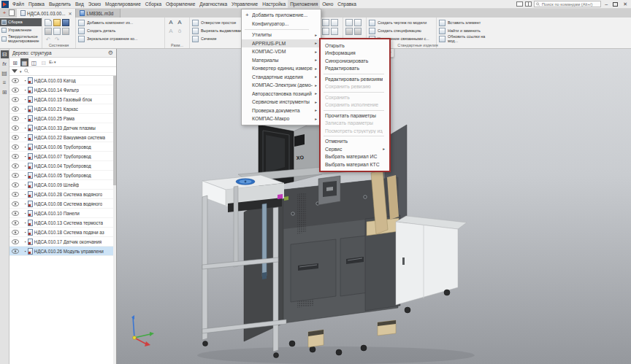 The width and height of the screenshot is (631, 364). Describe the element at coordinates (18, 4) in the screenshot. I see `menu-item: Файл` at that location.